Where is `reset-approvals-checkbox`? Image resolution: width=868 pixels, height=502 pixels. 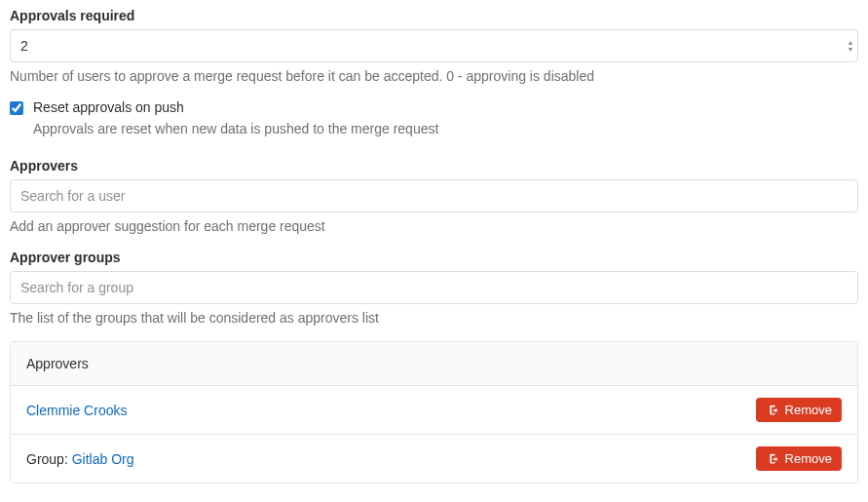 reset-approvals-checkbox is located at coordinates (17, 108).